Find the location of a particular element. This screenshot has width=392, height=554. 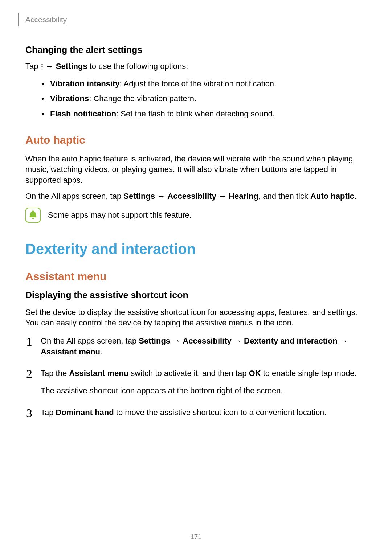

option-desc: : Change the vibration pattern. is located at coordinates (143, 99).